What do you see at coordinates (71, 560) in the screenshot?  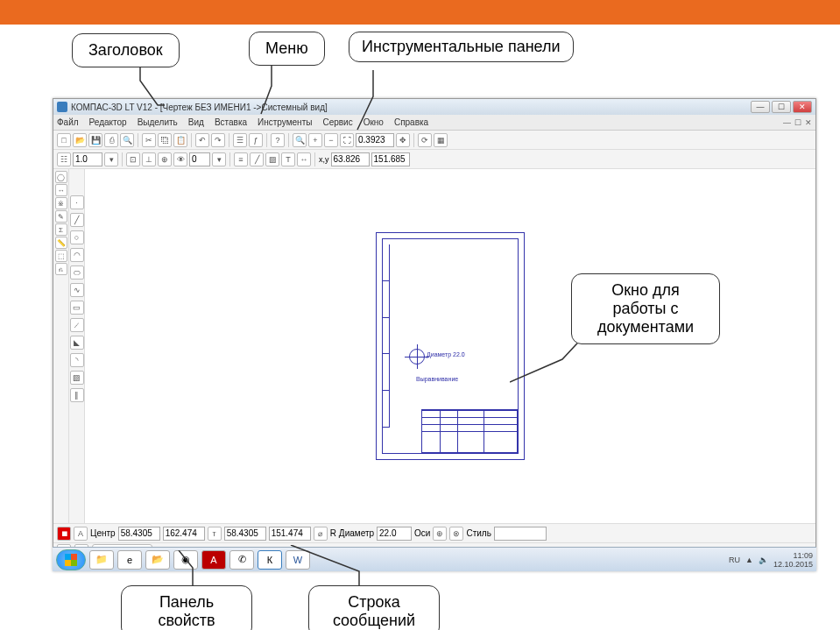 I see `start-button` at bounding box center [71, 560].